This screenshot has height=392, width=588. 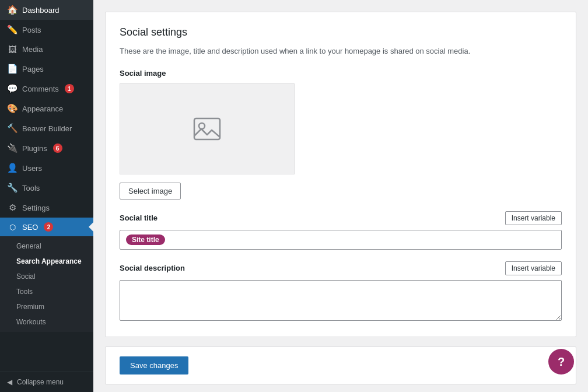 I want to click on submenu-item-search-appearance: Search Appearance, so click(x=47, y=261).